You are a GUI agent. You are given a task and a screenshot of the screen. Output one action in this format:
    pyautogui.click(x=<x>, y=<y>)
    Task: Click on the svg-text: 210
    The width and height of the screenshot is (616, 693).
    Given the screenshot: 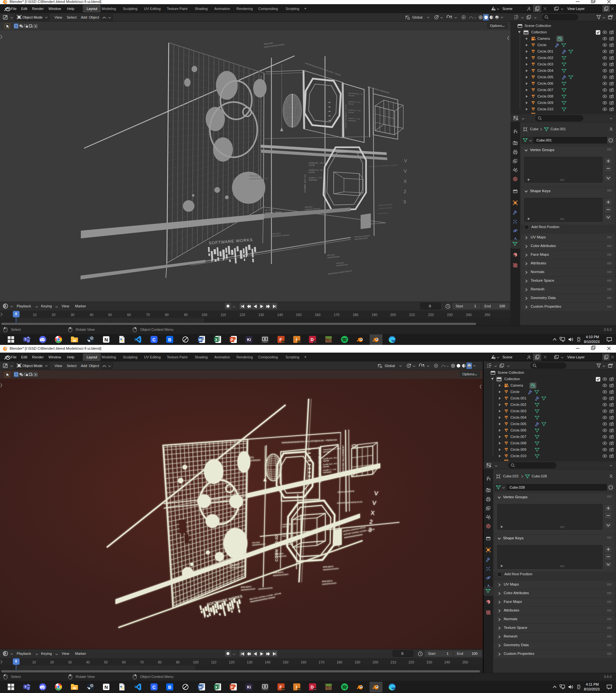 What is the action you would take?
    pyautogui.click(x=393, y=662)
    